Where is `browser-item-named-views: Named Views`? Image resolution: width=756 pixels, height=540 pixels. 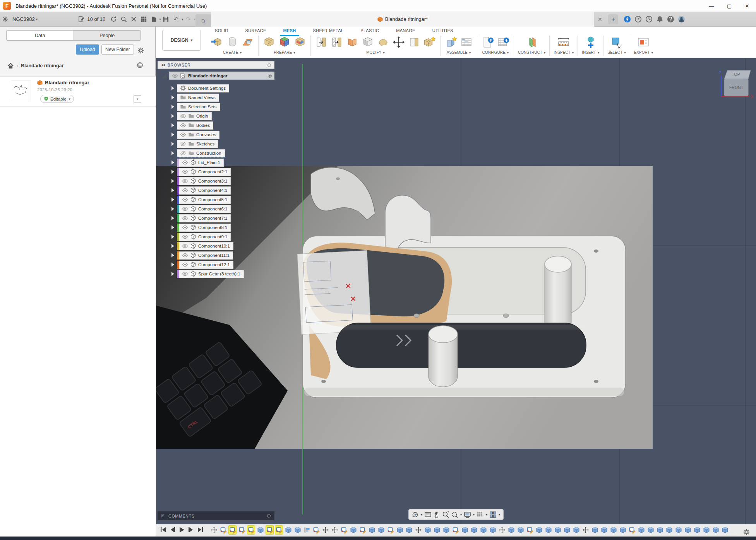
browser-item-named-views: Named Views is located at coordinates (207, 97).